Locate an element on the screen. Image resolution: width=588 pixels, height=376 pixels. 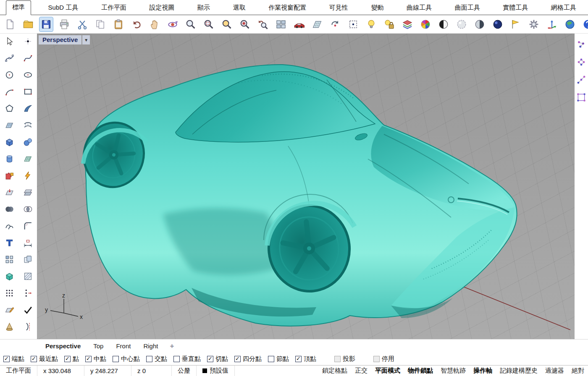
rotate-view-button is located at coordinates (173, 24).